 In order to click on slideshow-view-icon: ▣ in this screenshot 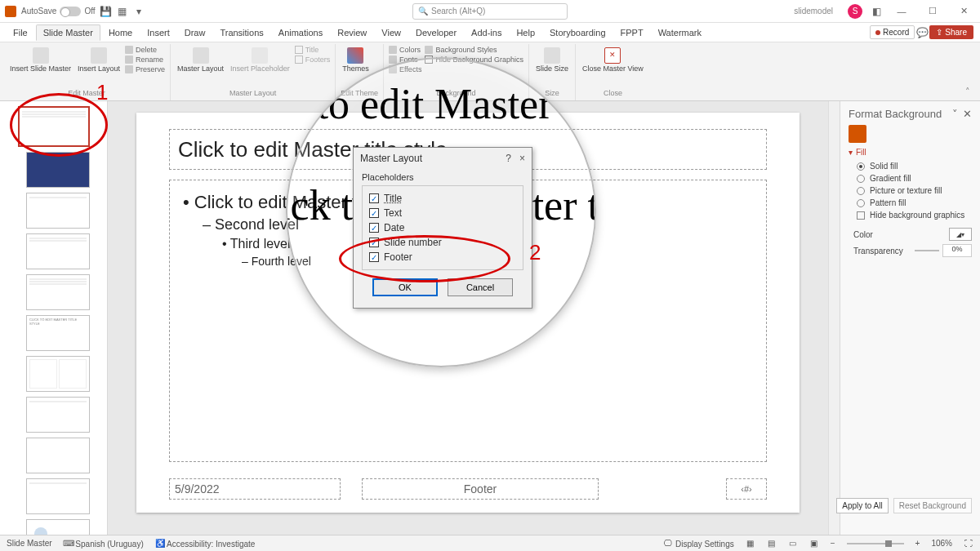, I will do `click(814, 544)`.